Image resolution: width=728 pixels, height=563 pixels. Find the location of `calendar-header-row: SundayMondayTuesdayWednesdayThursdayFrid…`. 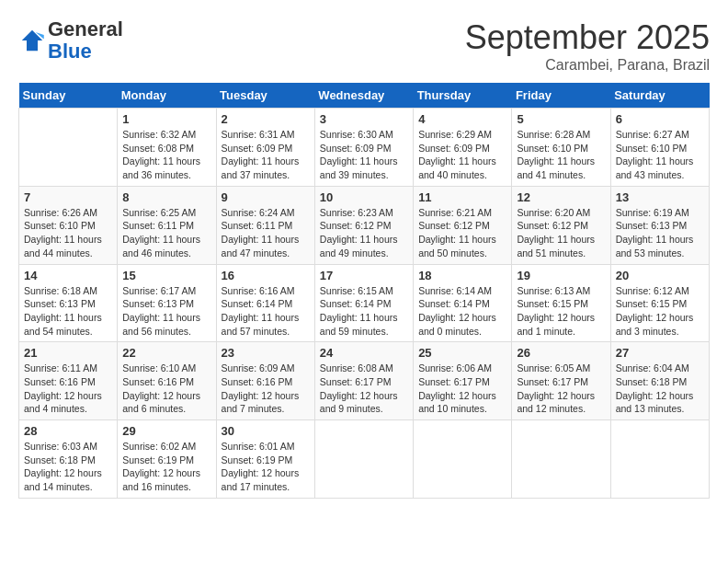

calendar-header-row: SundayMondayTuesdayWednesdayThursdayFrid… is located at coordinates (364, 96).